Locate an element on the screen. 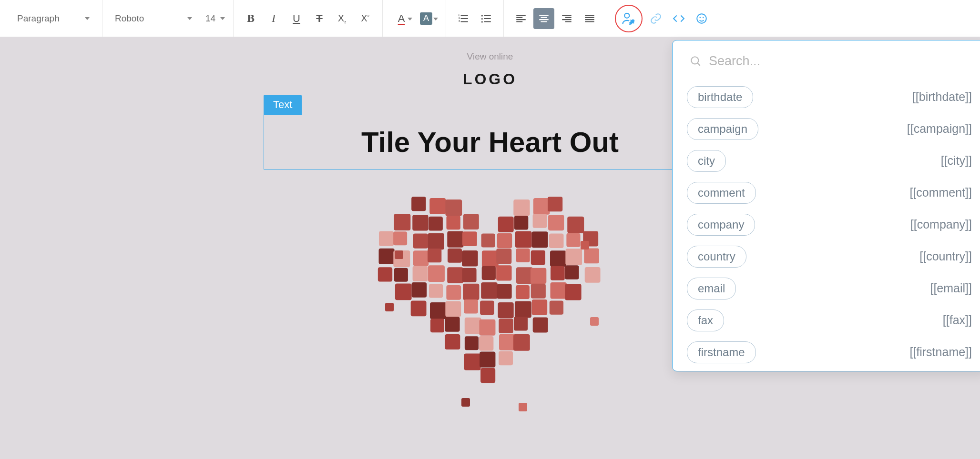  text-block: Tile Your Heart Out is located at coordinates (490, 142).